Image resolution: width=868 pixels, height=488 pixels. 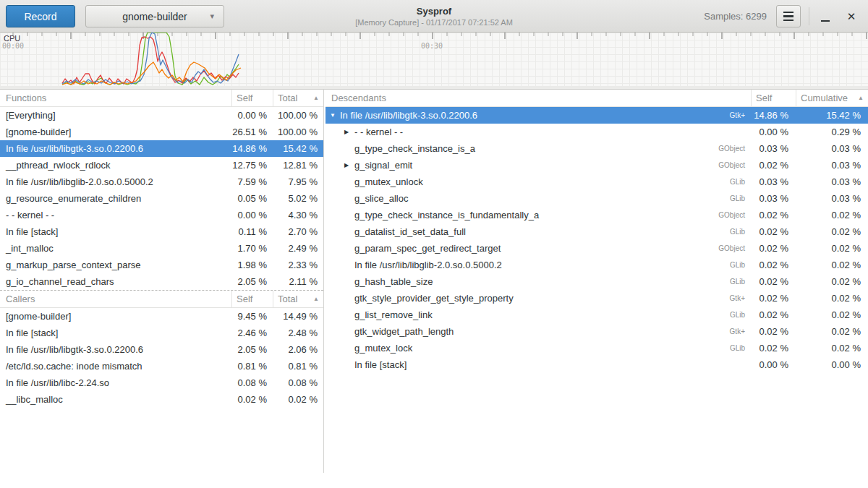 What do you see at coordinates (212, 16) in the screenshot?
I see `chevron-down-icon: ▾` at bounding box center [212, 16].